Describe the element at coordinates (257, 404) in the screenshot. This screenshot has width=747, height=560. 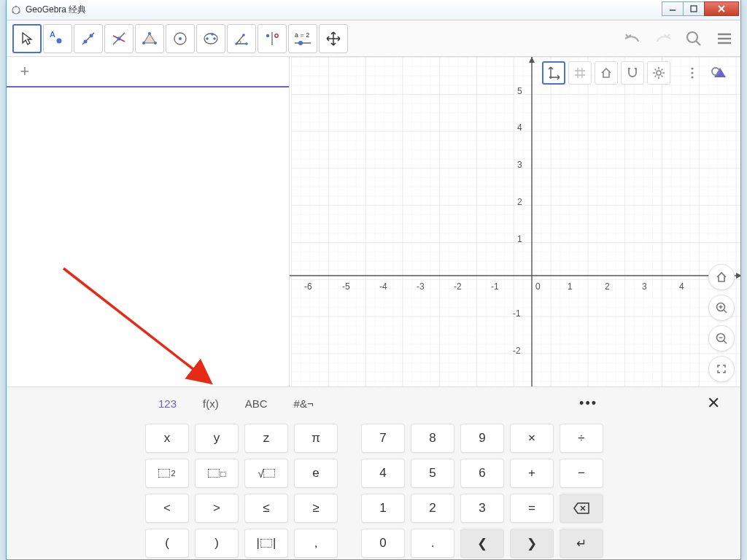
I see `kb-tab-alpha: ABC` at that location.